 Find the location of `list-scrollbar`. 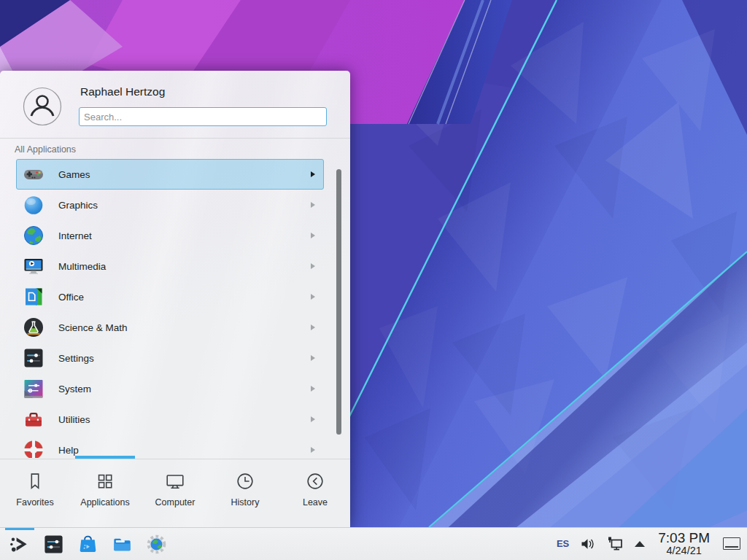

list-scrollbar is located at coordinates (338, 302).